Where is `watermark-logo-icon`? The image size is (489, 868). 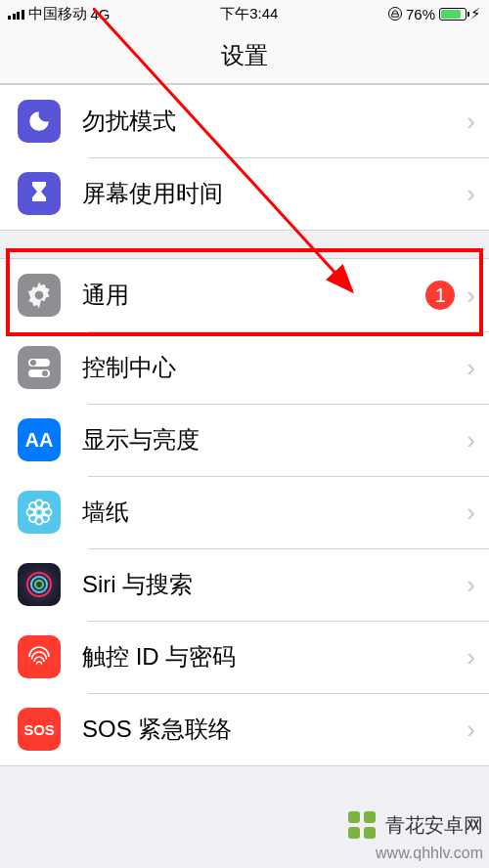 watermark-logo-icon is located at coordinates (362, 825).